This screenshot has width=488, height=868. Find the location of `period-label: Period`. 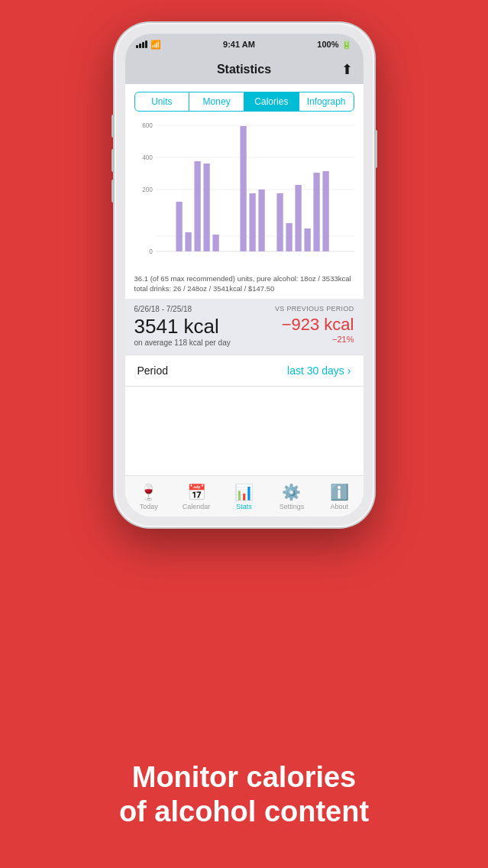

period-label: Period is located at coordinates (153, 371).